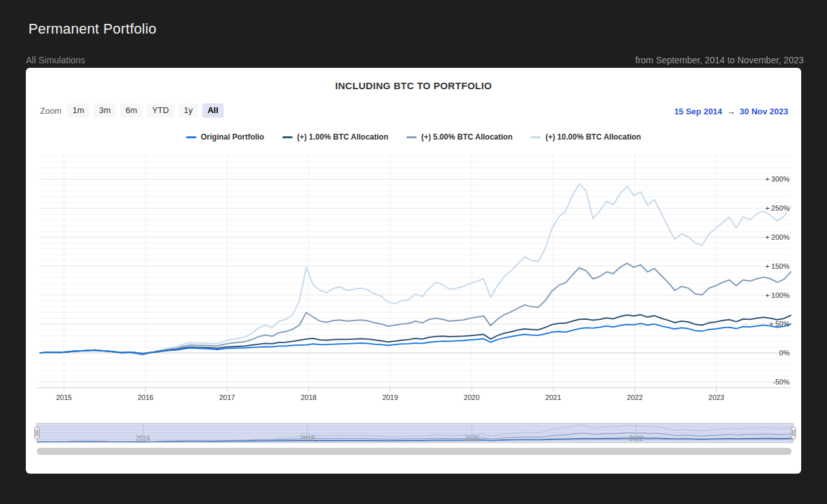 Image resolution: width=827 pixels, height=504 pixels. Describe the element at coordinates (777, 295) in the screenshot. I see `y-axis-label: + 100%` at that location.